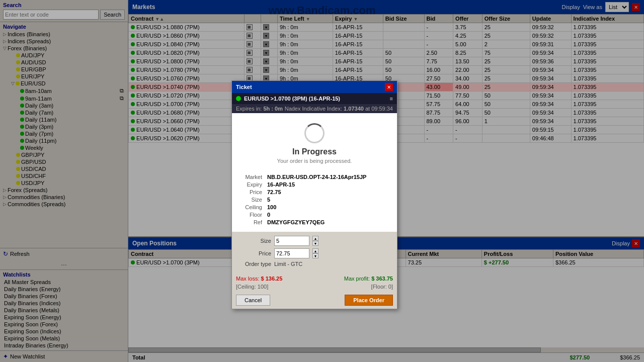 This screenshot has width=644, height=362. I want to click on price-down-button: ▼, so click(315, 256).